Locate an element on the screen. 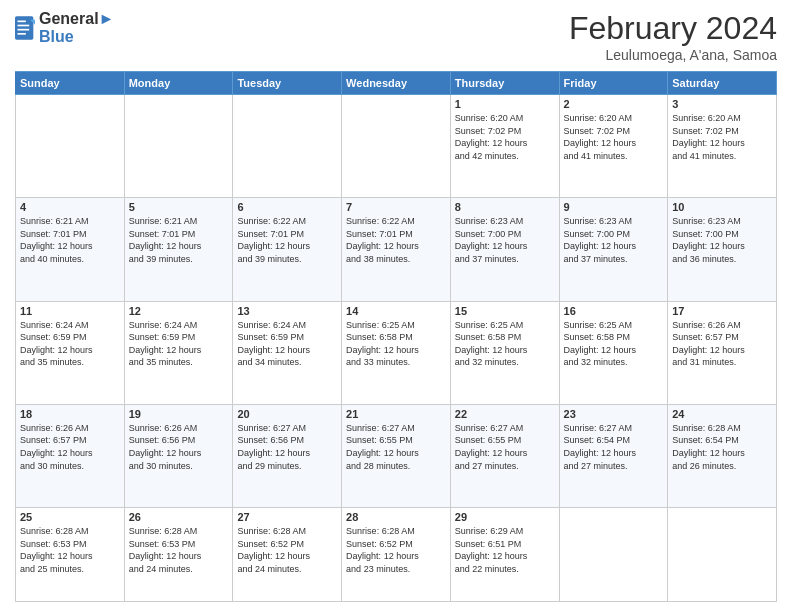 This screenshot has height=612, width=792. day-number: 5 is located at coordinates (179, 207).